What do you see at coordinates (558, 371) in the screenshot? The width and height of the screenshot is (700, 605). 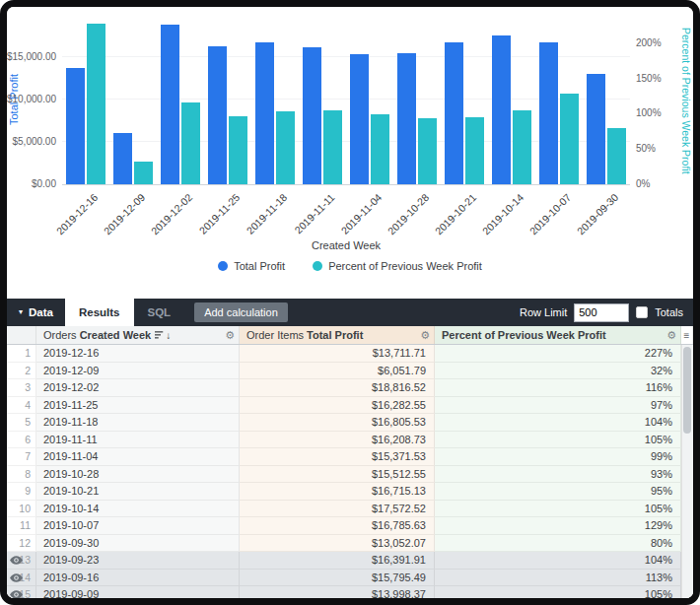 I see `percent-cell: 32%` at bounding box center [558, 371].